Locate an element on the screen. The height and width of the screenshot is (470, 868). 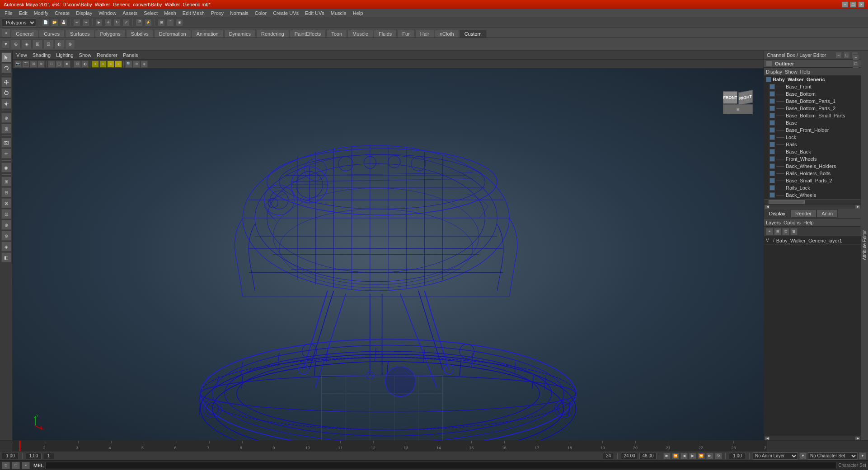
menu-normals: Normals is located at coordinates (239, 13).